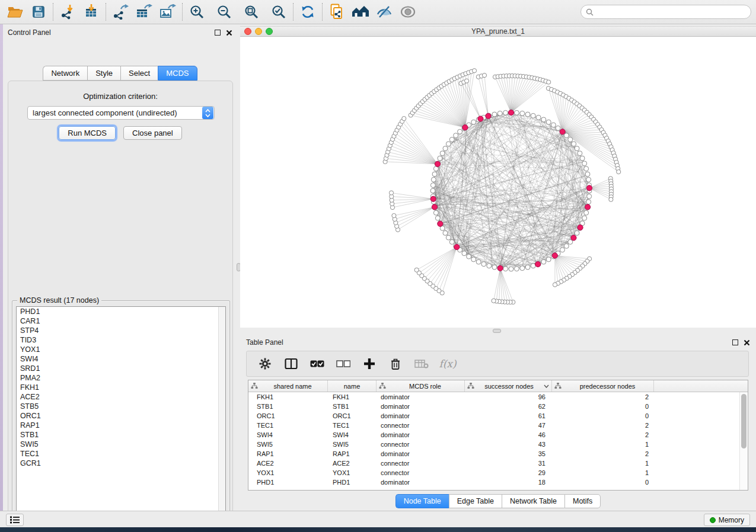 Image resolution: width=756 pixels, height=532 pixels. Describe the element at coordinates (121, 406) in the screenshot. I see `mcds-result-item: STB5` at that location.